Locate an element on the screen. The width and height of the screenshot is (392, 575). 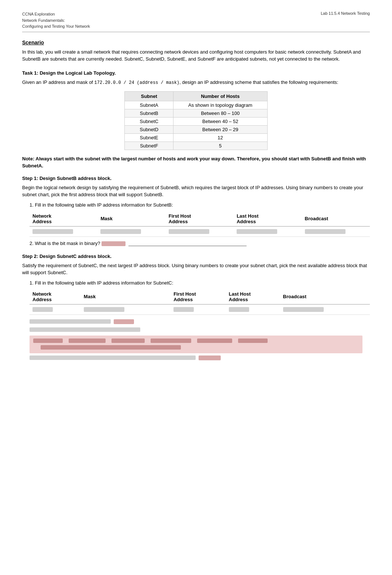
subnetb-broadcast is located at coordinates (336, 231).